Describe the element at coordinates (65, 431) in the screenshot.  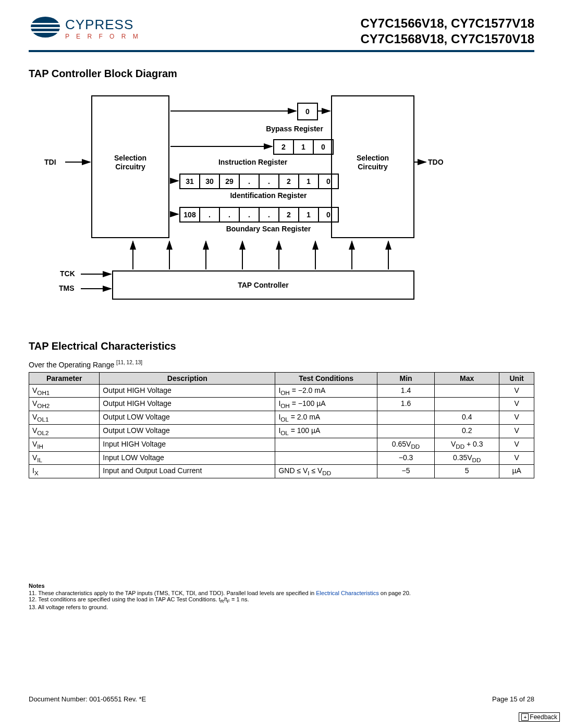
I see `table-cell: VOL2` at that location.